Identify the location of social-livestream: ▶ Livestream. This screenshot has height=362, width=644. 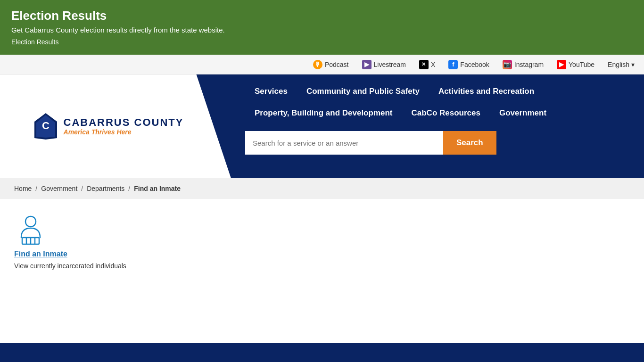
(384, 65).